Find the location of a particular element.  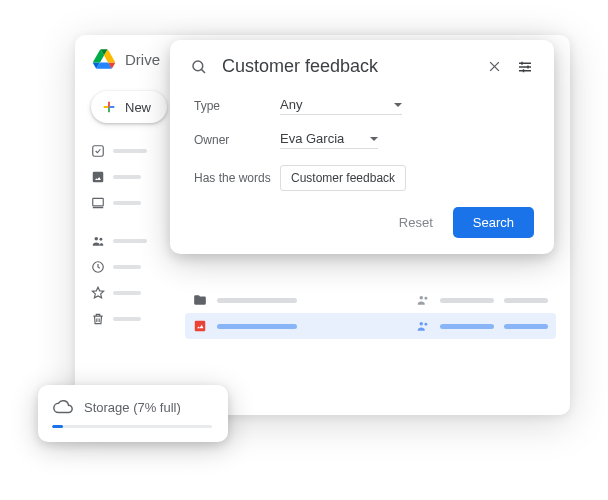

app-title: Drive is located at coordinates (142, 60).